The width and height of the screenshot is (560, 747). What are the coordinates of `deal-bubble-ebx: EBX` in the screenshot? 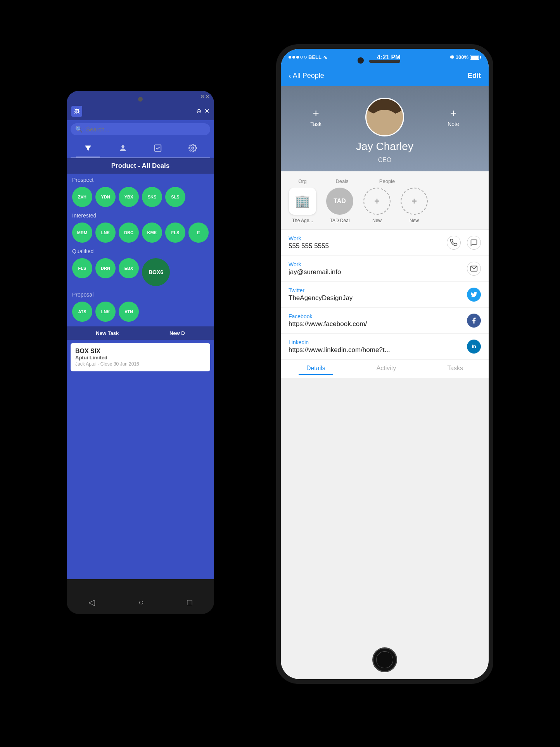 It's located at (129, 268).